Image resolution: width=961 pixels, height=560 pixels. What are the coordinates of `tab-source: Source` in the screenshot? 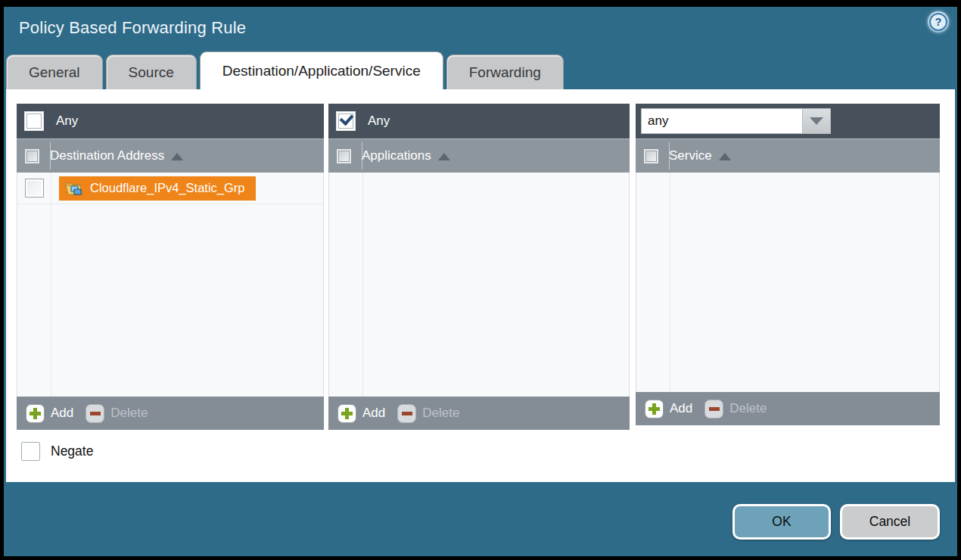 It's located at (151, 72).